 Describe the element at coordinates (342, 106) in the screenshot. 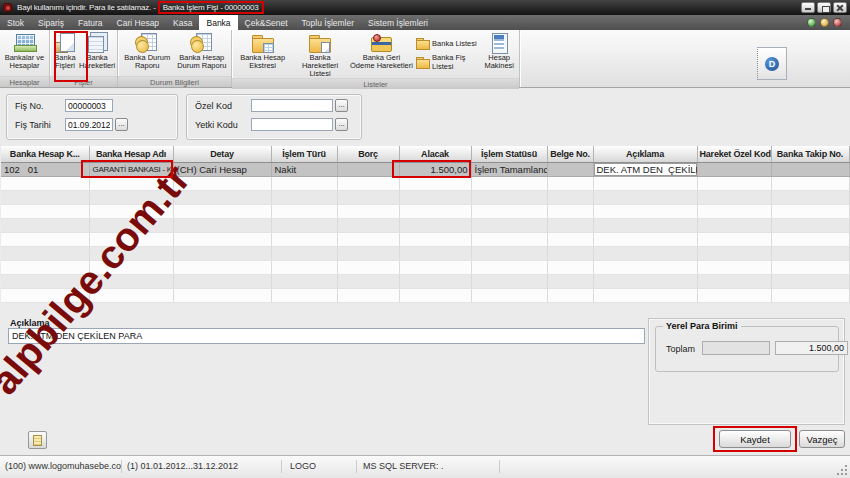

I see `ozel-kod-lookup-button` at that location.